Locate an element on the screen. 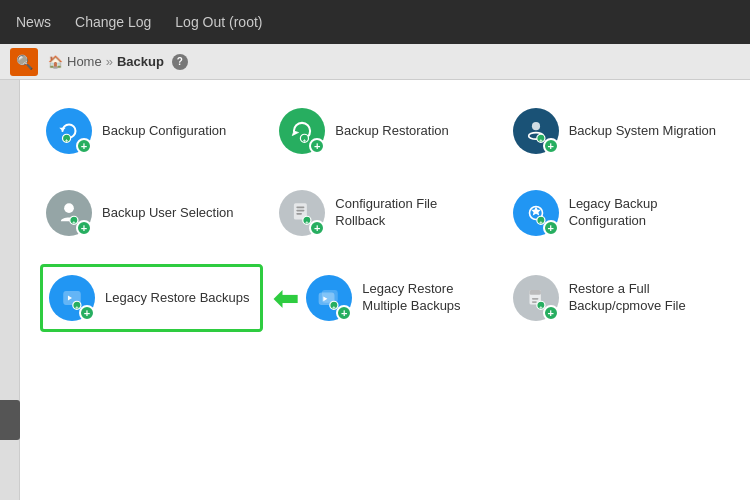  item-legacy-backup-config: + + Legacy Backup Configuration is located at coordinates (618, 213).